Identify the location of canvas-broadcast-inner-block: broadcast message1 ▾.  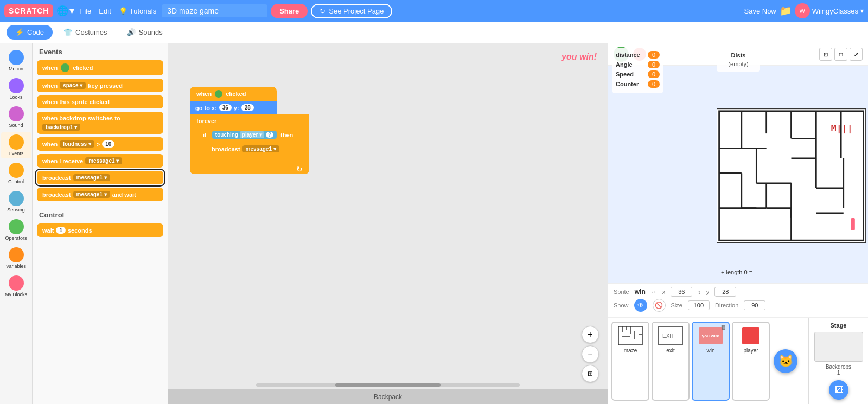
(250, 149).